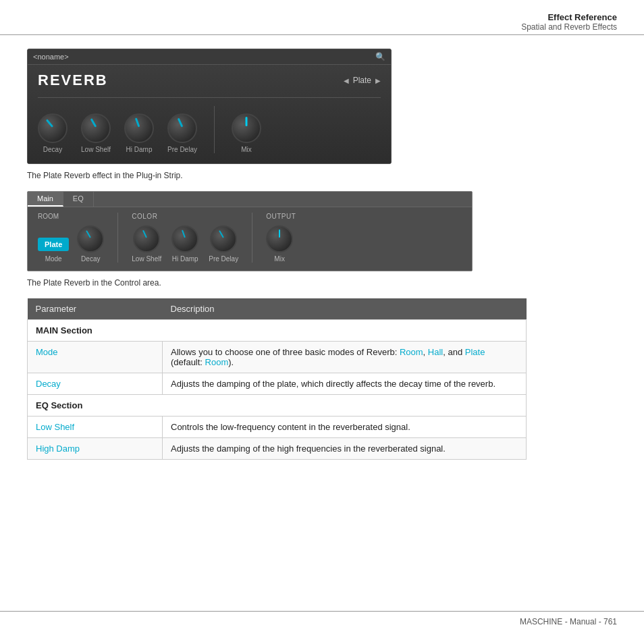 Image resolution: width=644 pixels, height=644 pixels. Describe the element at coordinates (412, 352) in the screenshot. I see `room-link: Room` at that location.